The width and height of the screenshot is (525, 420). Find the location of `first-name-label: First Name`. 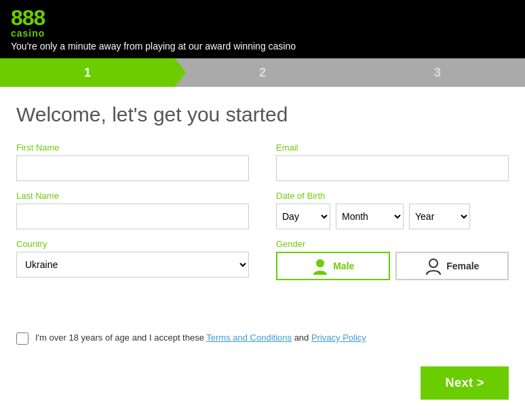

first-name-label: First Name is located at coordinates (133, 148).